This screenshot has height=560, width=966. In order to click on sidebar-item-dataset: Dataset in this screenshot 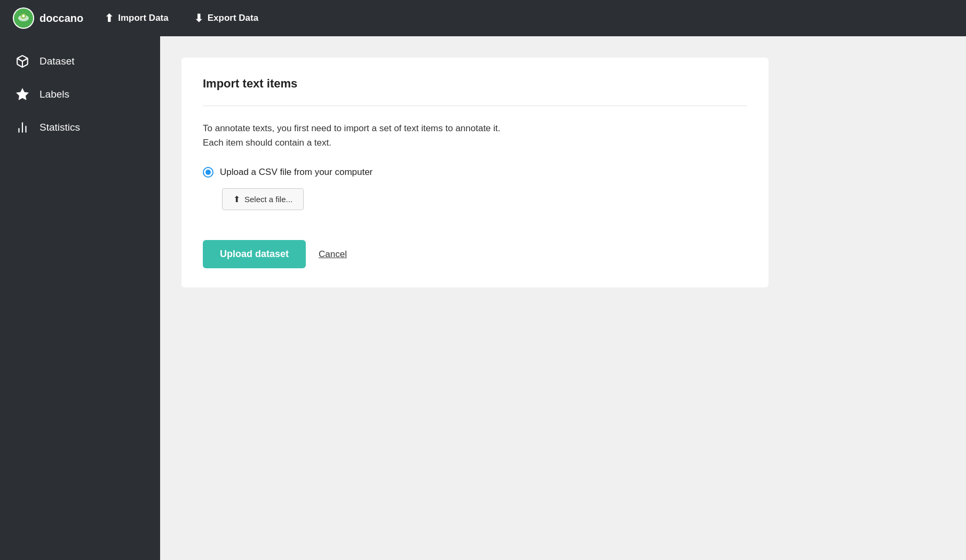, I will do `click(80, 61)`.